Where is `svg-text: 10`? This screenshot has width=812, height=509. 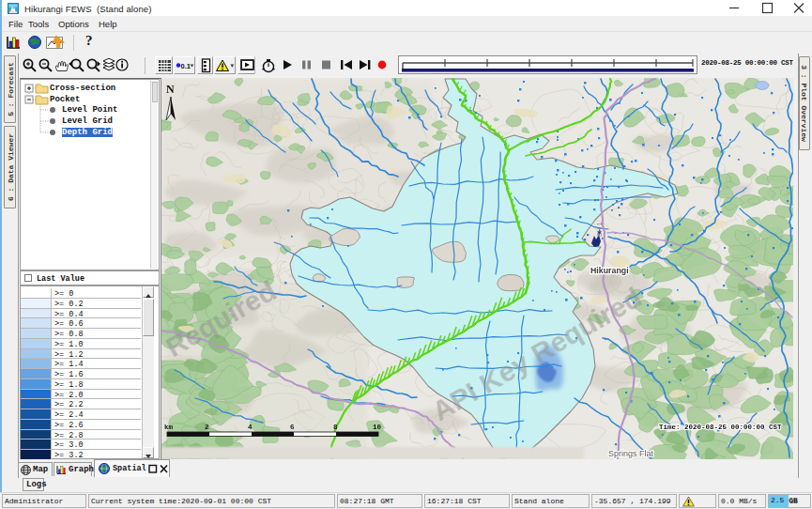 svg-text: 10 is located at coordinates (377, 427).